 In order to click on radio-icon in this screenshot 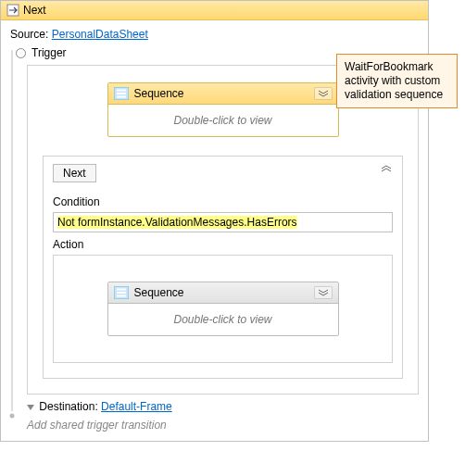, I will do `click(20, 54)`.